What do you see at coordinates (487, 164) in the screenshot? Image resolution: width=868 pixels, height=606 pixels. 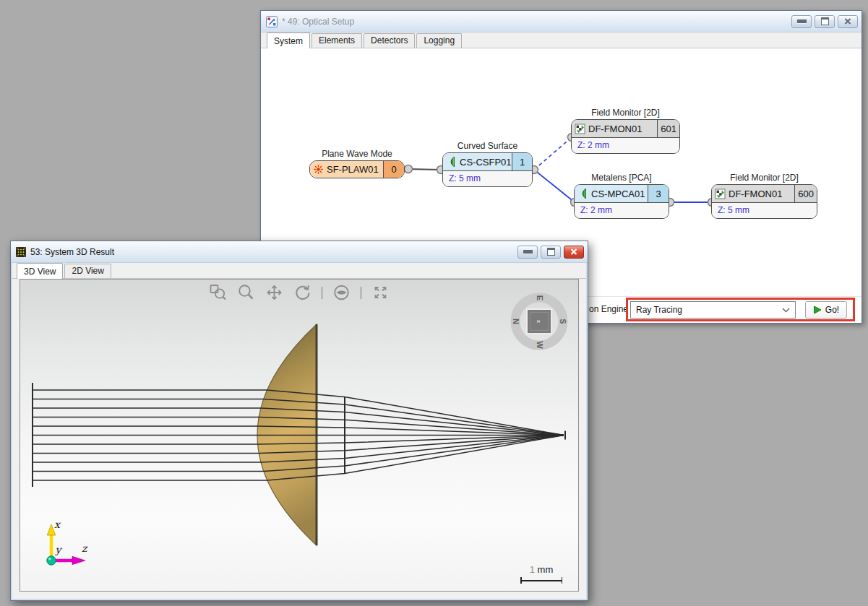 I see `node-curved-surface: Curved Surface CS-CS` at bounding box center [487, 164].